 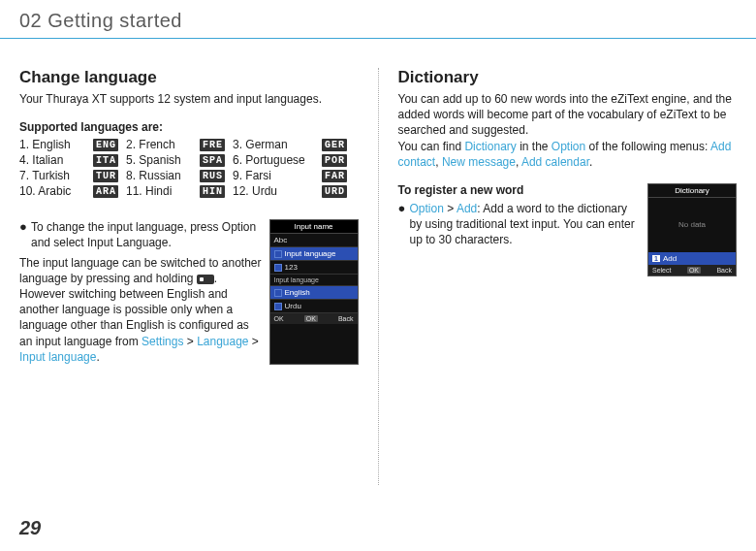 I want to click on lang-code-spa: SPA, so click(x=212, y=161).